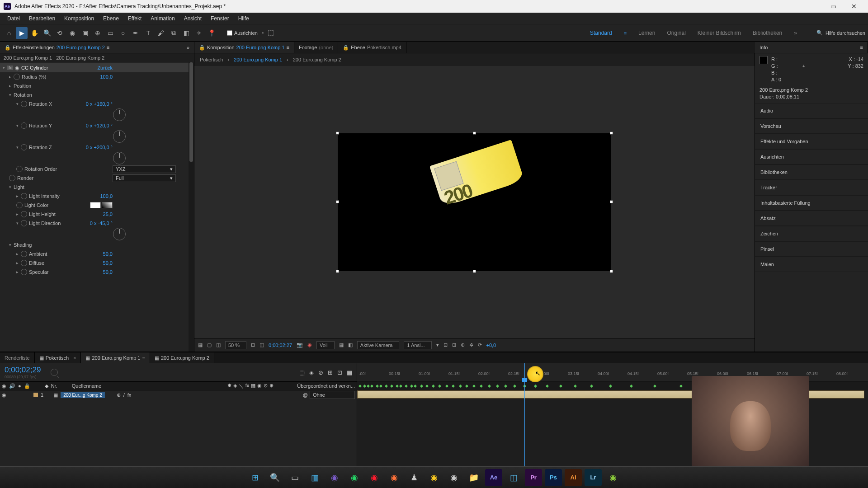  Describe the element at coordinates (97, 254) in the screenshot. I see `prop-ambient: ▸Ambient50,0` at that location.